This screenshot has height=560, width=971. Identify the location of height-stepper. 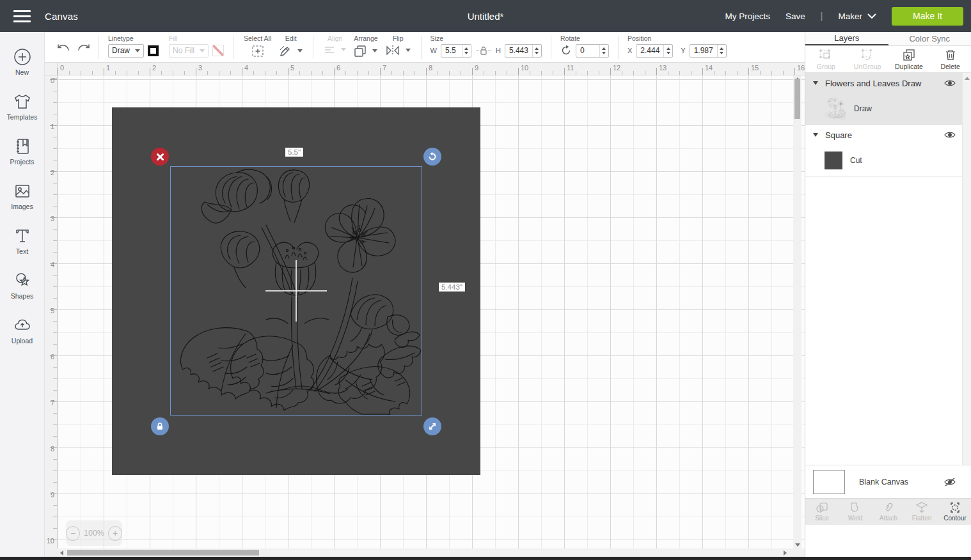
(537, 51).